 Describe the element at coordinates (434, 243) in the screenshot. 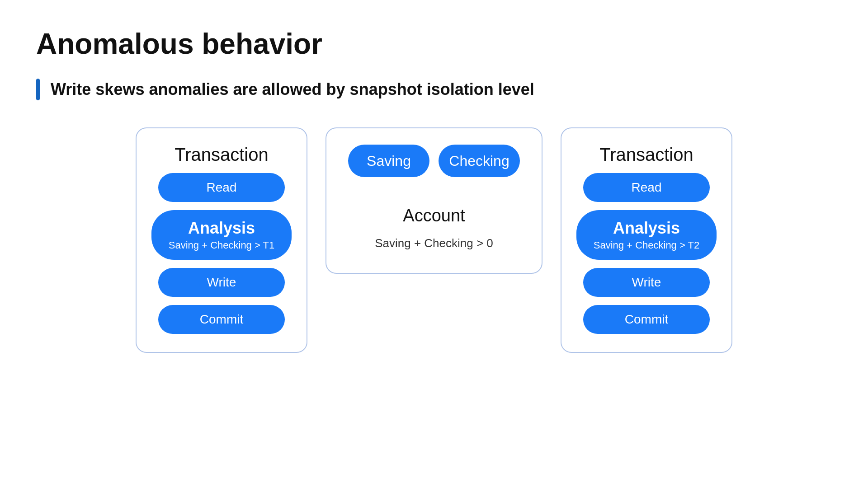

I see `account-formula: Saving + Checking > 0` at that location.